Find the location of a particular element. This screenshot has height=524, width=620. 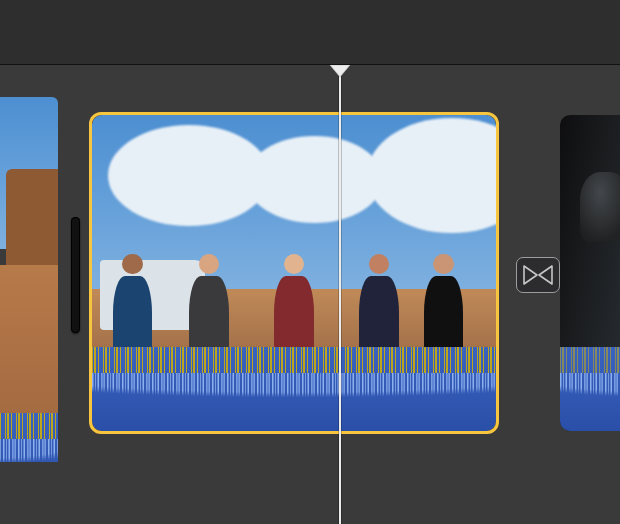

playhead-line is located at coordinates (340, 294).